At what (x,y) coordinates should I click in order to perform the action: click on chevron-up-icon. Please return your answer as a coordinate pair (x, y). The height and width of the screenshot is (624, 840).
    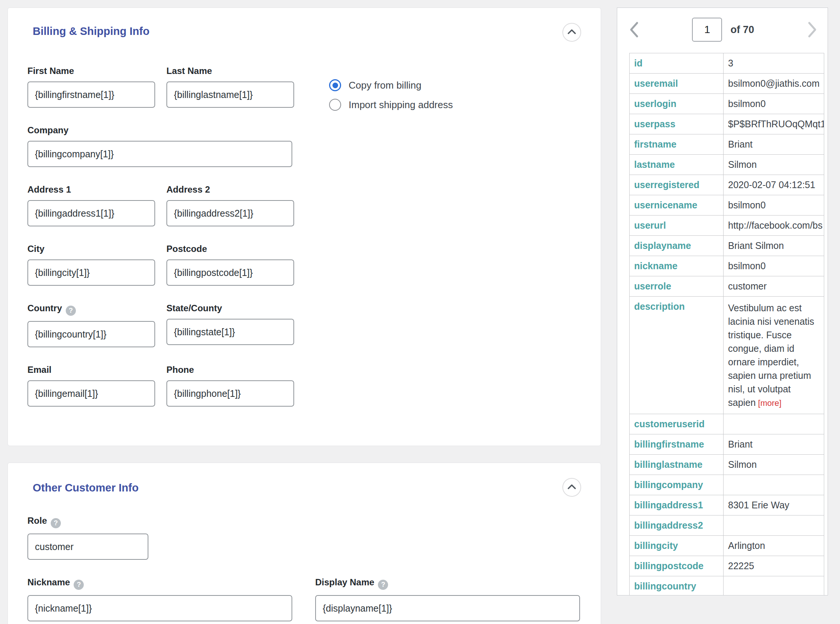
    Looking at the image, I should click on (572, 487).